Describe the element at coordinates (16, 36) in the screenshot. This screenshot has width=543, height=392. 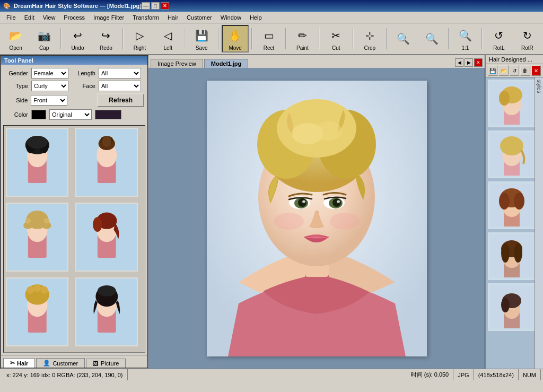
I see `open-icon: 📂` at that location.